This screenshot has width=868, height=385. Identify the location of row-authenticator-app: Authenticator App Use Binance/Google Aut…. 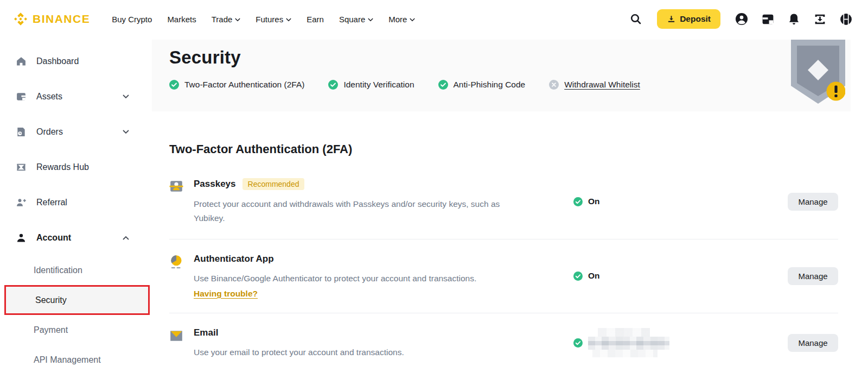
(503, 276).